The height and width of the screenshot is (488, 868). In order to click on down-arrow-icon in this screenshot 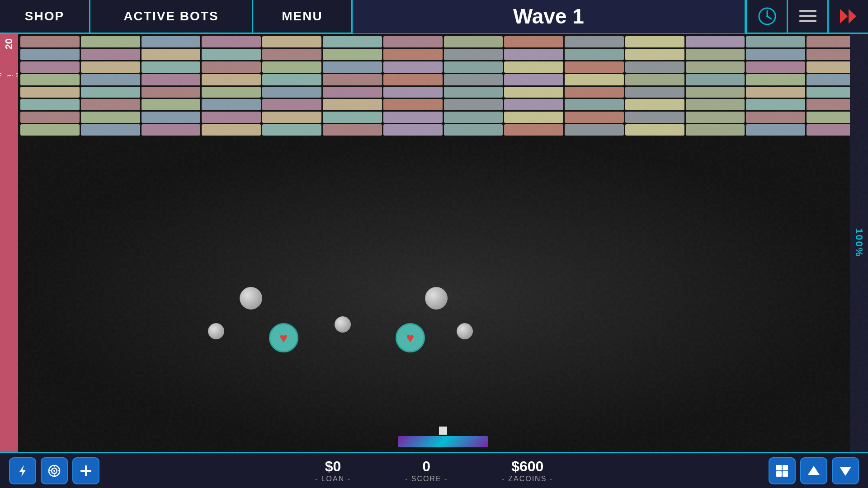, I will do `click(845, 471)`.